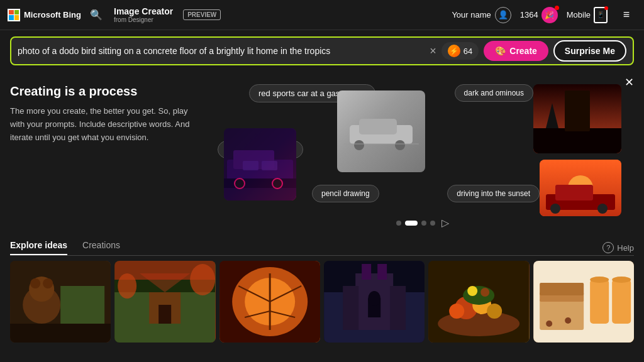 This screenshot has width=644, height=362. Describe the element at coordinates (202, 15) in the screenshot. I see `preview-badge: PREVIEW` at that location.